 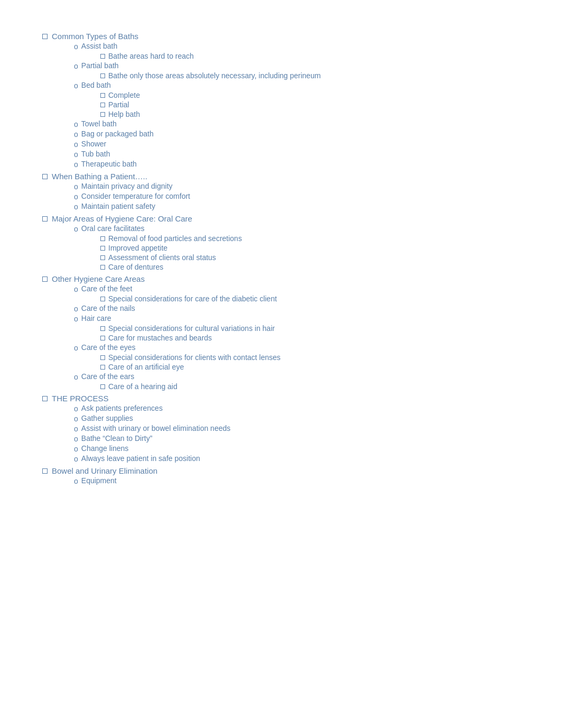 What do you see at coordinates (291, 243) in the screenshot?
I see `list-item: Major Areas of Hygiene Care: Oral CareoO…` at bounding box center [291, 243].